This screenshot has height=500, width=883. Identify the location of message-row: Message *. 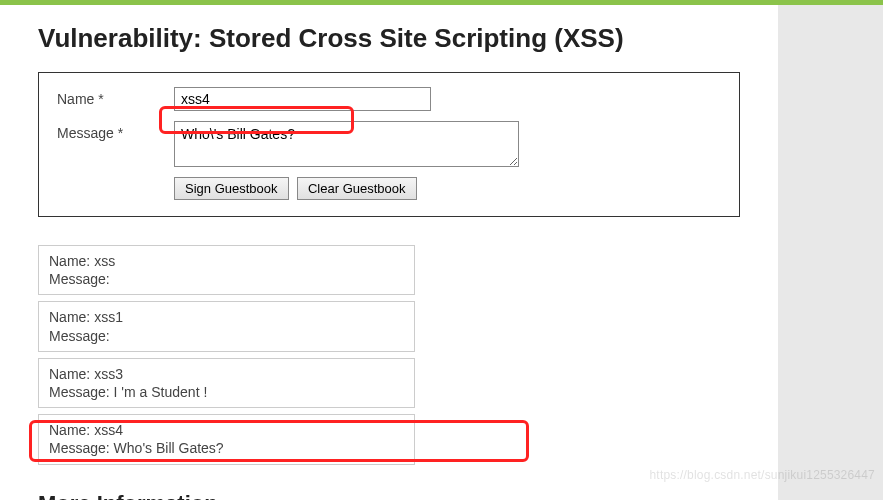
(389, 144).